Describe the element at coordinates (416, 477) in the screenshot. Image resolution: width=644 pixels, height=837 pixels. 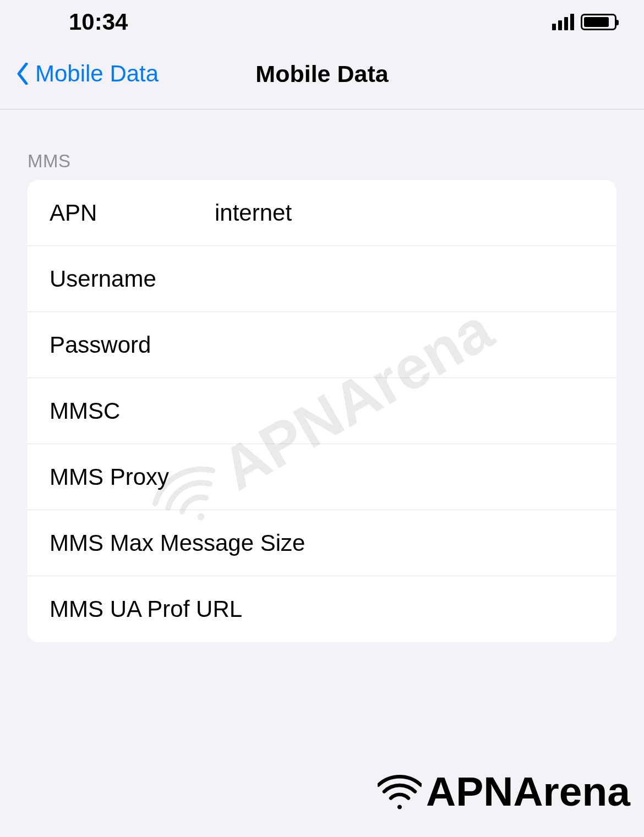
I see `mms-proxy-input` at that location.